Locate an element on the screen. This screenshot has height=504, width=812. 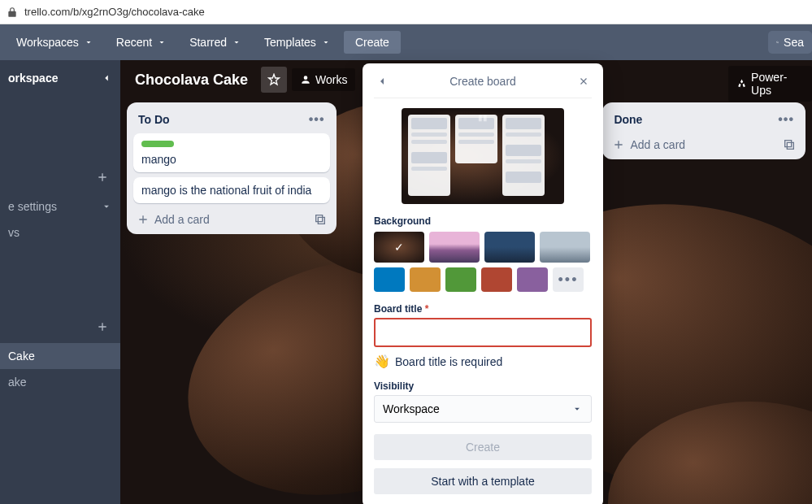
sidebar-views: vs is located at coordinates (60, 232).